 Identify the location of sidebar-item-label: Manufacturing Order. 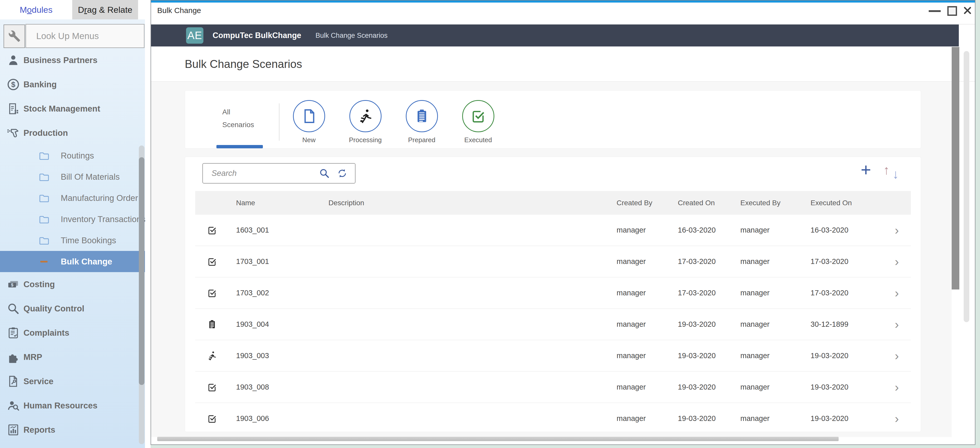
(100, 198).